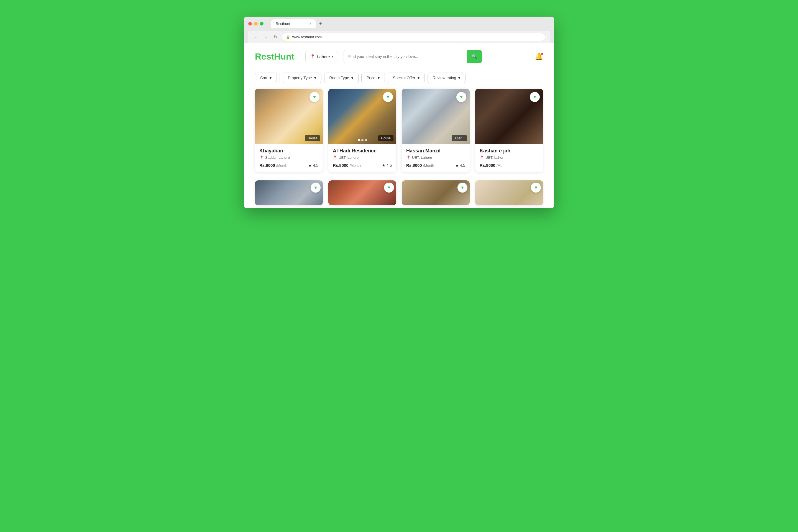 The height and width of the screenshot is (532, 798). What do you see at coordinates (420, 165) in the screenshot?
I see `property-price-hassan: Rs.8000 /Month` at bounding box center [420, 165].